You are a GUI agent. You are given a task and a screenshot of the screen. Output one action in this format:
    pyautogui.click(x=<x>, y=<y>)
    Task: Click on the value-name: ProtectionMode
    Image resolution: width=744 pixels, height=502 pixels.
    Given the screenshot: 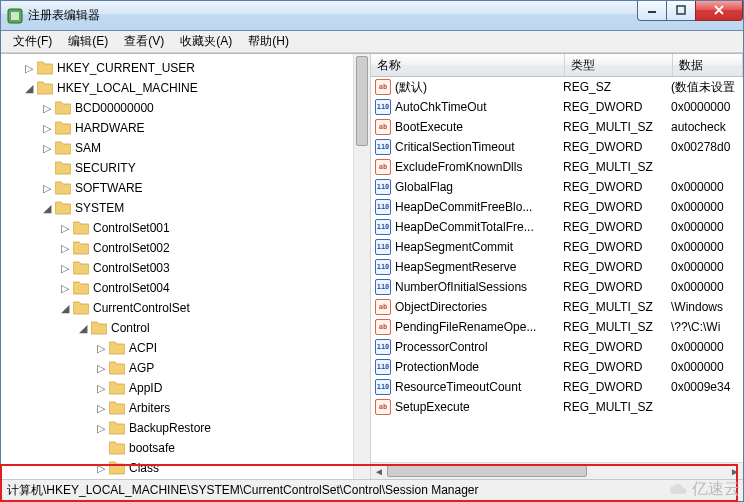 What is the action you would take?
    pyautogui.click(x=479, y=367)
    